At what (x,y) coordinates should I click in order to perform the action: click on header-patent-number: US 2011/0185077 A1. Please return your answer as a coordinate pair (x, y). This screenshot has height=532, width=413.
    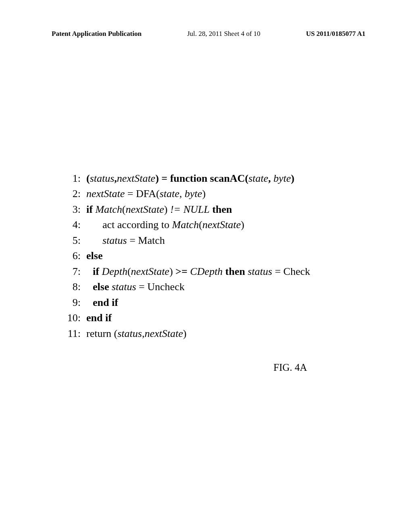
    Looking at the image, I should click on (336, 34).